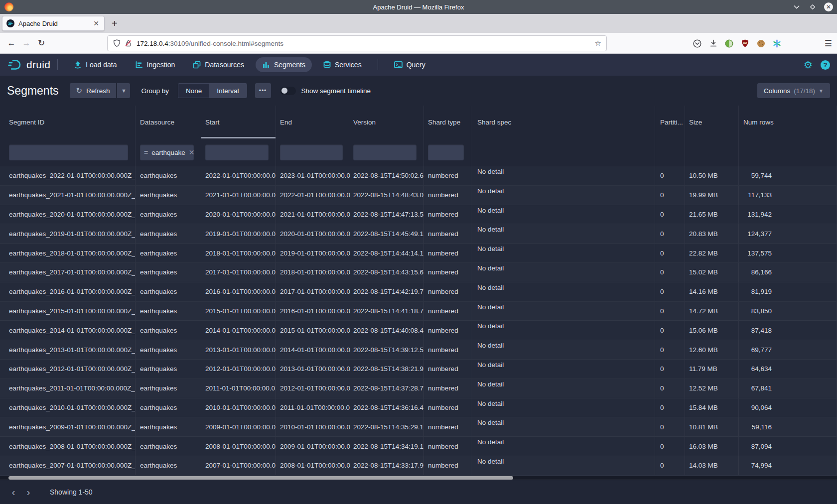 The height and width of the screenshot is (504, 837). I want to click on new-tab-button: +, so click(115, 24).